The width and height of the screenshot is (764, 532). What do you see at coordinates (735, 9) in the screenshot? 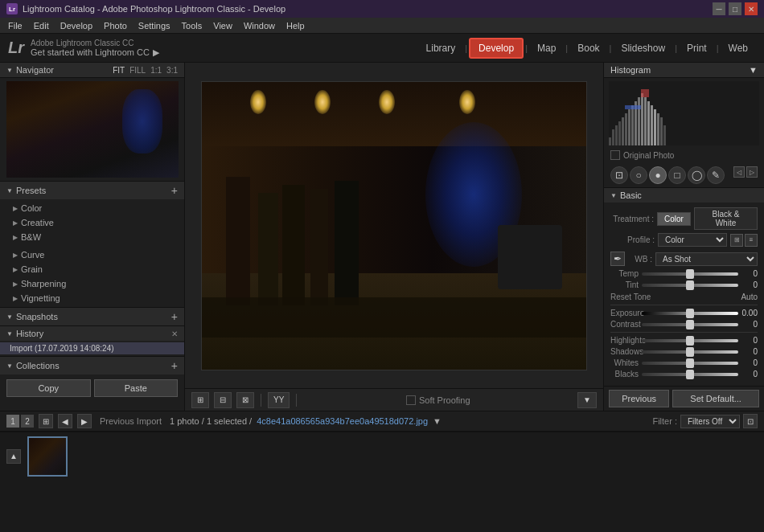
I see `maximize-button: □` at bounding box center [735, 9].